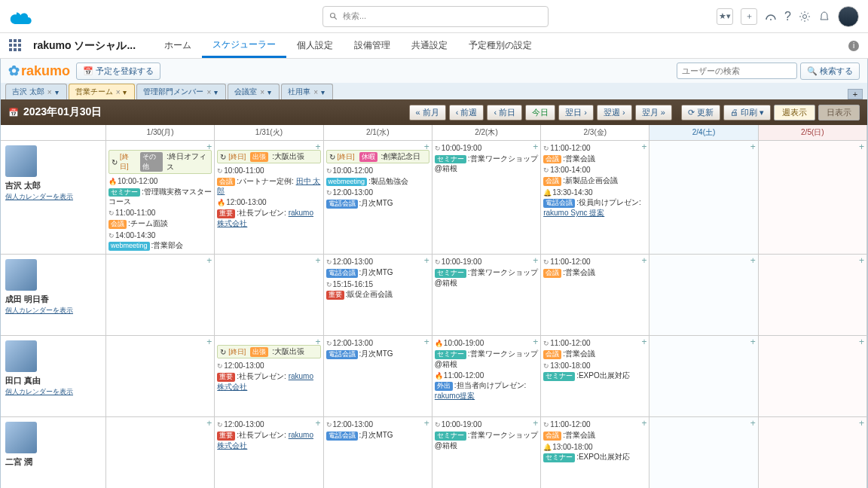 The width and height of the screenshot is (868, 488). Describe the element at coordinates (160, 241) in the screenshot. I see `event: 14:00-14:30webmeeting:営業部会` at that location.